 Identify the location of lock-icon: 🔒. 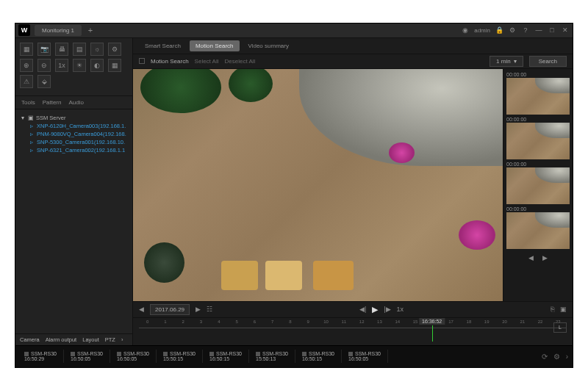
(499, 30).